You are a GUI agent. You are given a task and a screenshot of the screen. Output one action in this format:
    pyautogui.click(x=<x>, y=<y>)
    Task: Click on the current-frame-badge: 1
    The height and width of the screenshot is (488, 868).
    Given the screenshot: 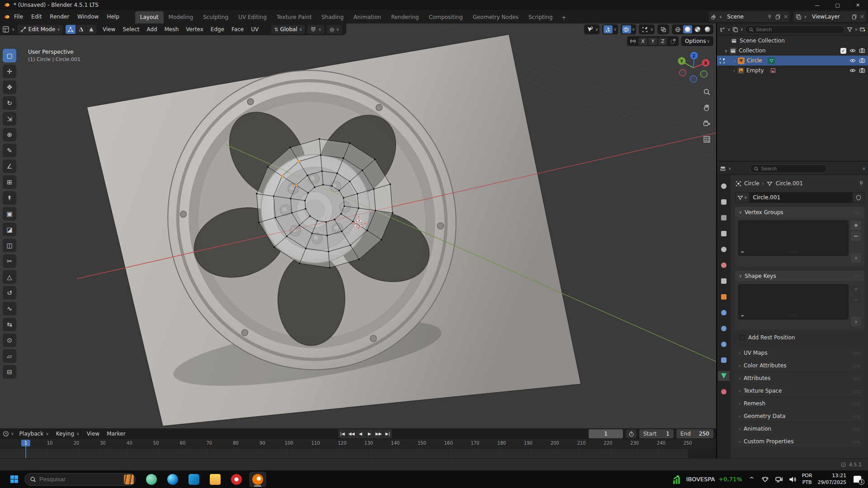 What is the action you would take?
    pyautogui.click(x=26, y=443)
    